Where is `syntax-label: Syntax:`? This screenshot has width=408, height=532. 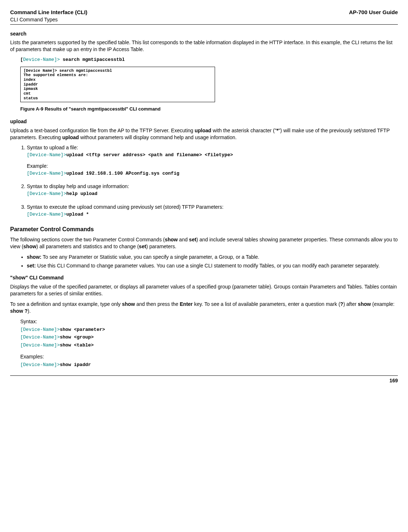
syntax-label: Syntax: is located at coordinates (209, 322).